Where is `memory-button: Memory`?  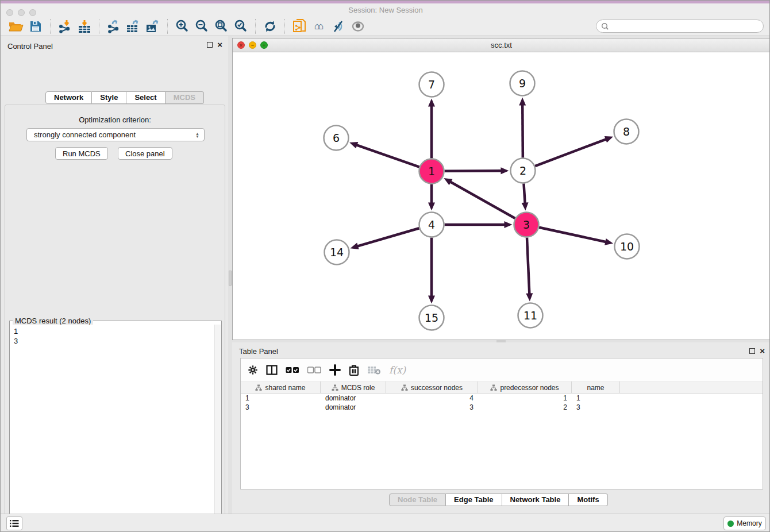
memory-button: Memory is located at coordinates (745, 523).